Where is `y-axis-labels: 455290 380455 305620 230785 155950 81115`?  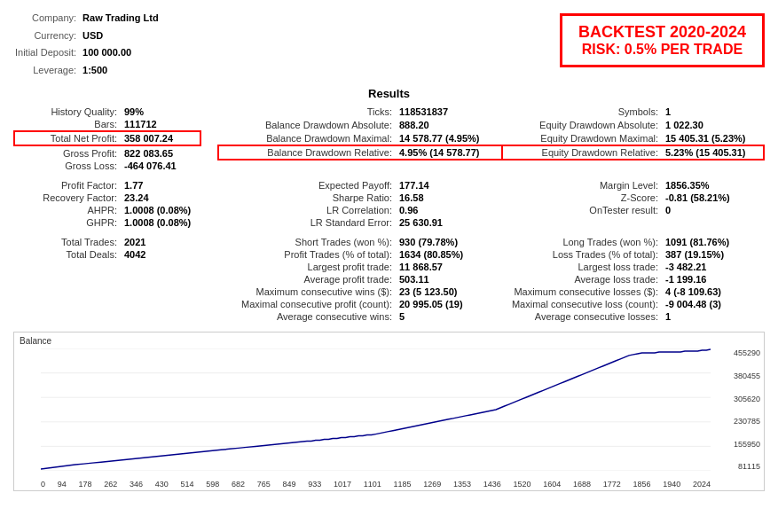 y-axis-labels: 455290 380455 305620 230785 155950 81115 is located at coordinates (747, 410).